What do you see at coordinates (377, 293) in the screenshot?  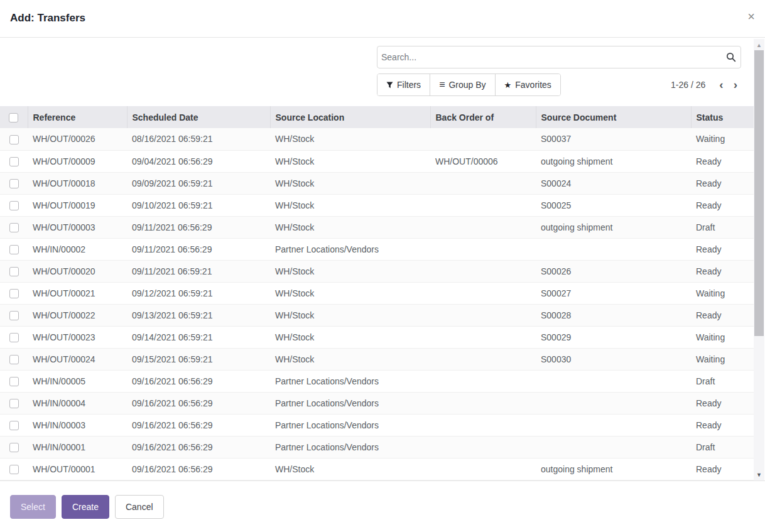 I see `table-row: WH/OUT/0002109/12/2021 06:59:21WH/StockS…` at bounding box center [377, 293].